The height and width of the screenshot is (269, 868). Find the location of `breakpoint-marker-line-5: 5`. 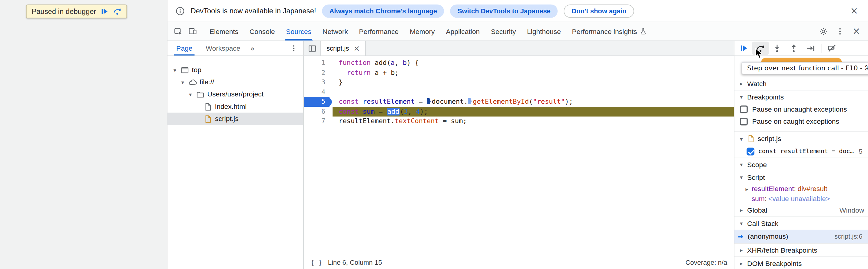

breakpoint-marker-line-5: 5 is located at coordinates (318, 102).